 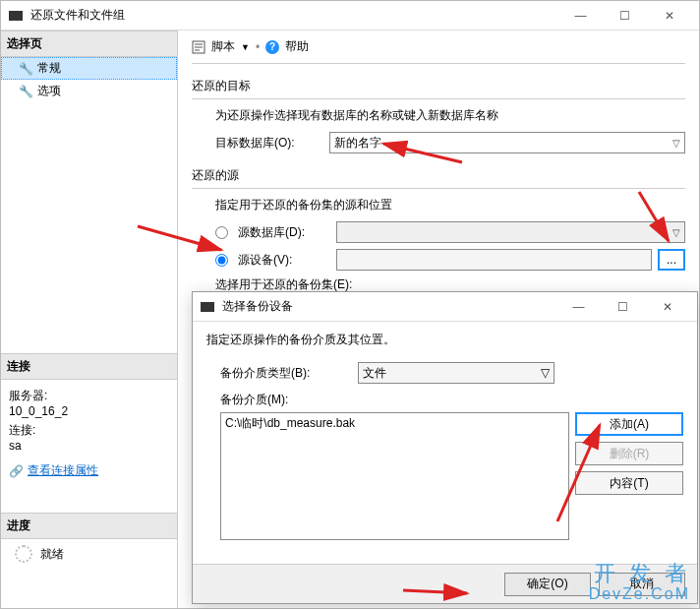 I want to click on view-conn-props-link: 查看连接属性, so click(x=63, y=470).